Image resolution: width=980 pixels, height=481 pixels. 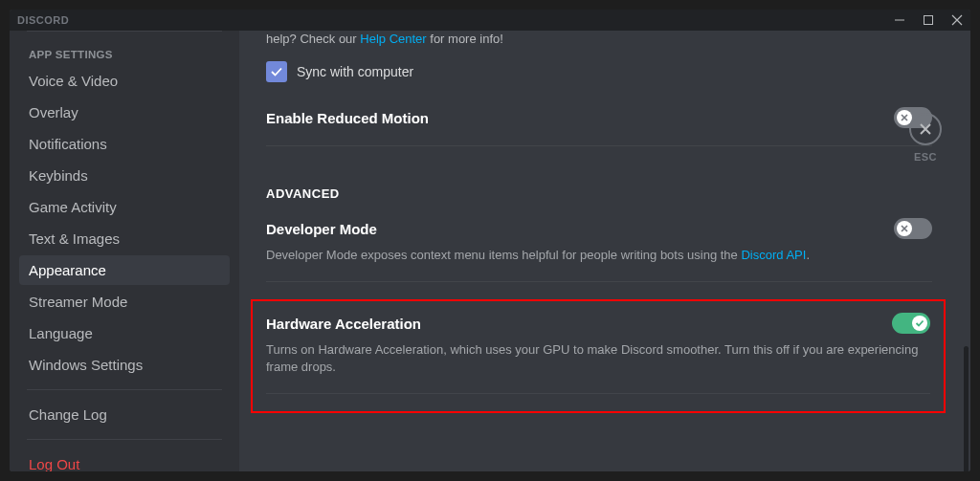 I want to click on sidebar-item-language: Language, so click(x=124, y=333).